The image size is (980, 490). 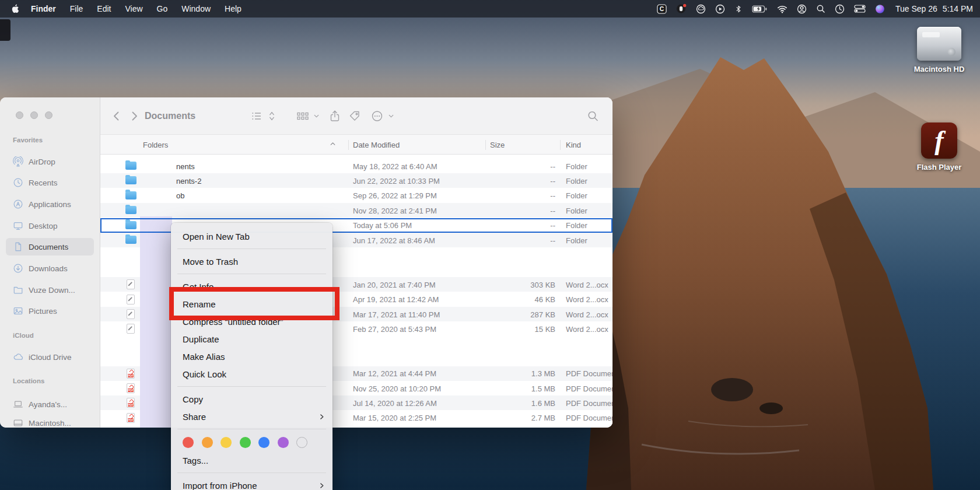 I want to click on desktop-icon-macintosh-hd: Macintosh HD, so click(x=939, y=50).